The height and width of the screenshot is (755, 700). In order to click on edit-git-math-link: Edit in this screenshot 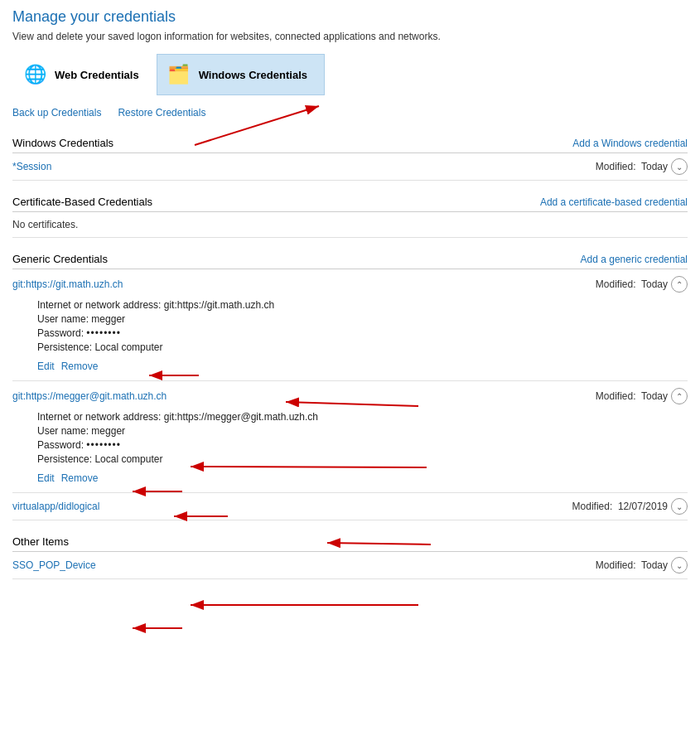, I will do `click(46, 366)`.